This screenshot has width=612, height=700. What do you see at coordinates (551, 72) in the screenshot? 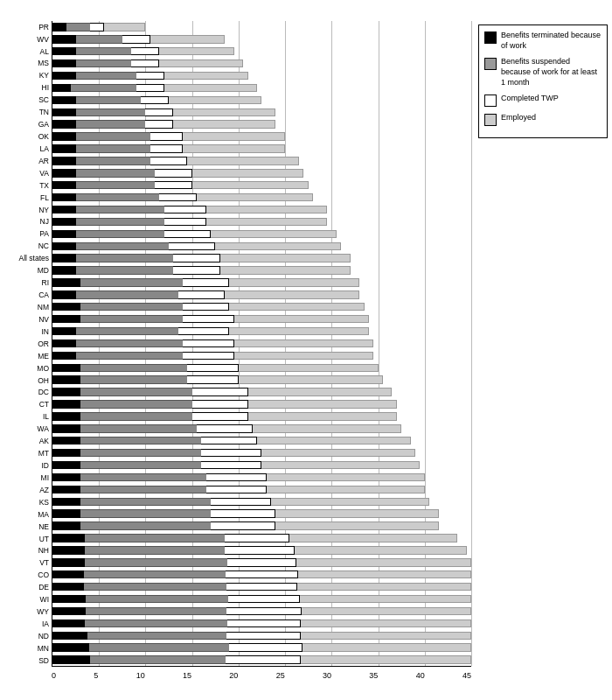
I see `legend-label: Benefits suspended because of work for a…` at bounding box center [551, 72].